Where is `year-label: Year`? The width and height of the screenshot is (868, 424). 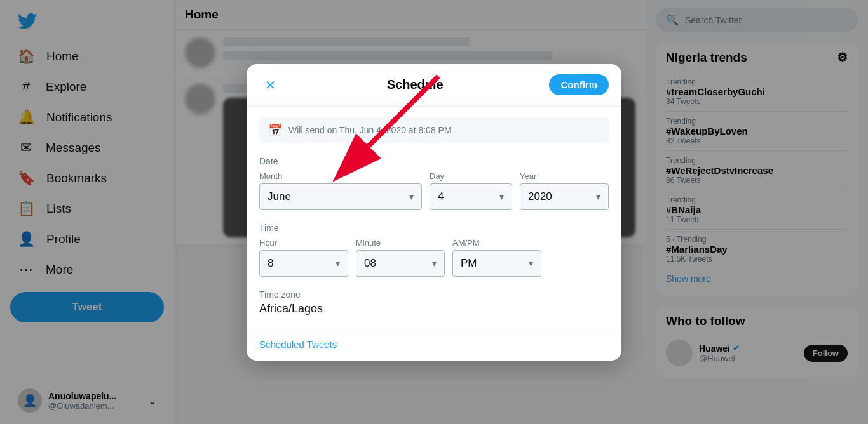 year-label: Year is located at coordinates (564, 176).